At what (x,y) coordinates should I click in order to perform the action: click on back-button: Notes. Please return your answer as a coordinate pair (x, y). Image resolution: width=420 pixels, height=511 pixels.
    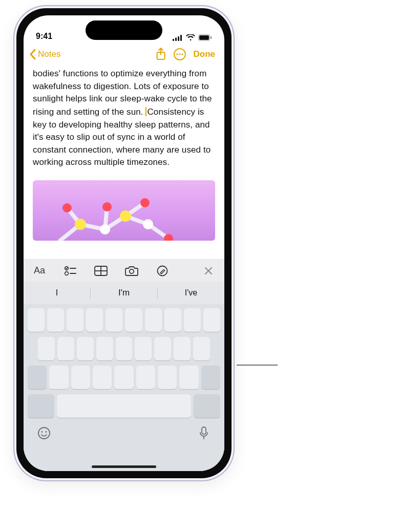
    Looking at the image, I should click on (45, 54).